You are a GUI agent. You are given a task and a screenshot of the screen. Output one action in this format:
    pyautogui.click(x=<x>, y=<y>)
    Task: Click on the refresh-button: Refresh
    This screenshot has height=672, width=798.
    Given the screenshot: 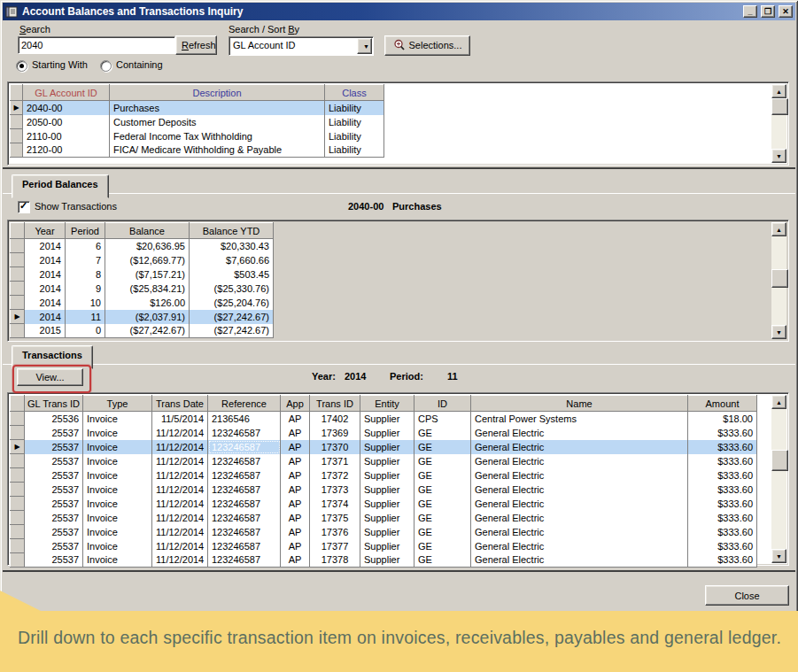 What is the action you would take?
    pyautogui.click(x=197, y=45)
    